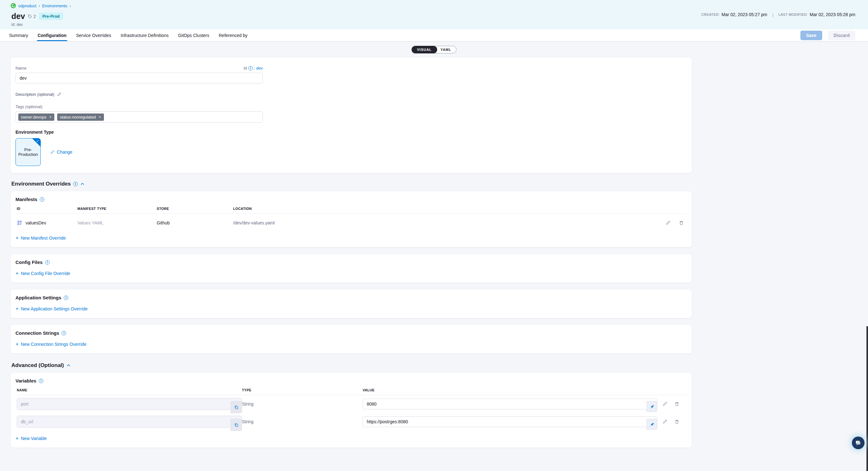 This screenshot has height=471, width=868. I want to click on new-config-file-override-button: + New Config File Override, so click(43, 273).